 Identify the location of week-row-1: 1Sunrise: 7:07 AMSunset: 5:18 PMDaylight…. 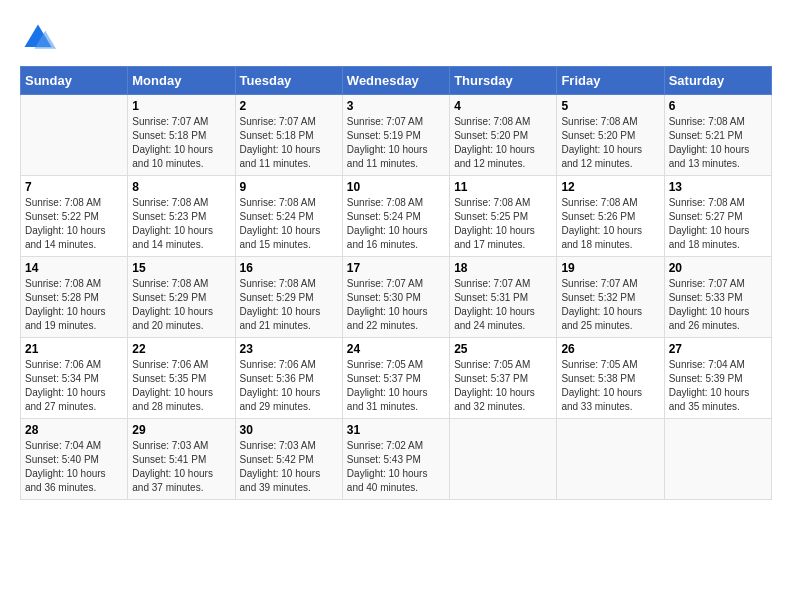
(396, 136).